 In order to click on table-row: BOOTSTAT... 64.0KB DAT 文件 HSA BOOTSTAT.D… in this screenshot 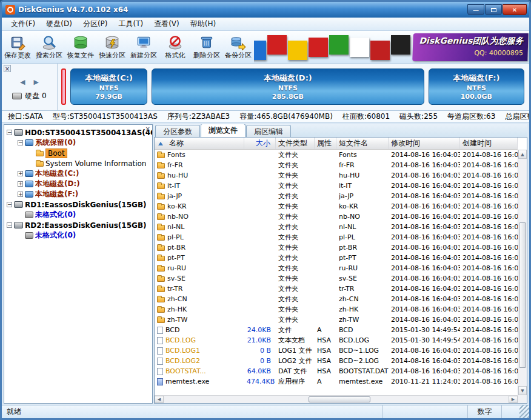, I will do `click(336, 371)`.